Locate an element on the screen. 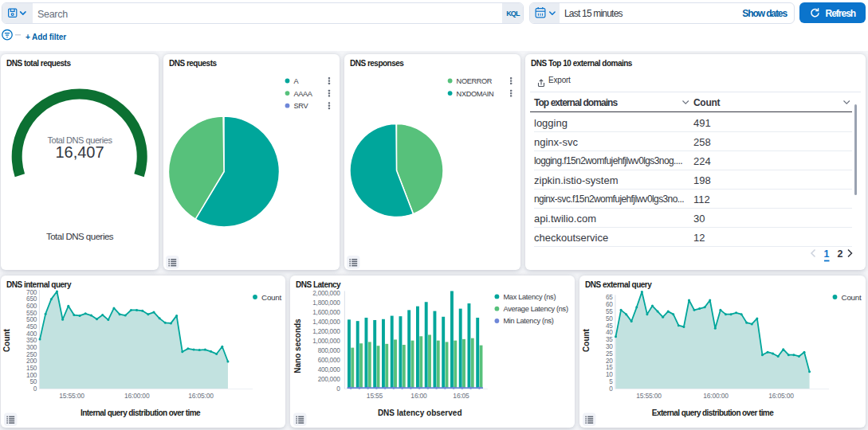 The image size is (868, 430). svg-text: 55 is located at coordinates (609, 311).